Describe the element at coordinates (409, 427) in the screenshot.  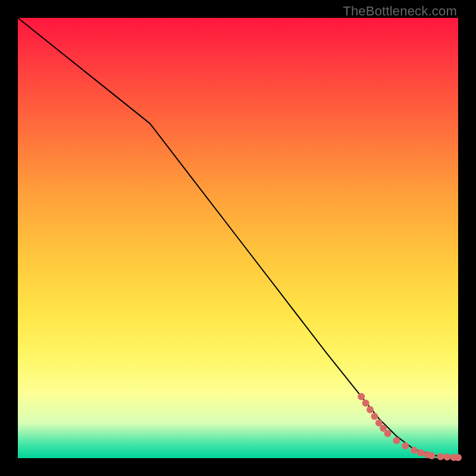
I see `data-points-group` at that location.